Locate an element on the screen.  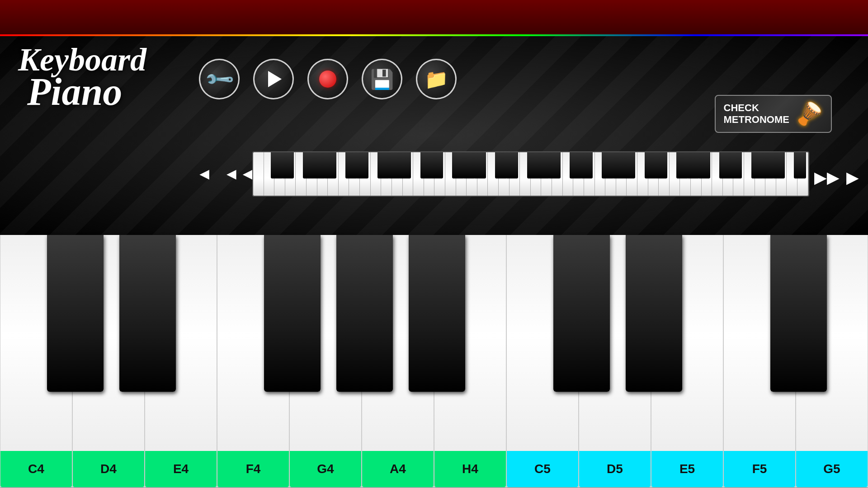
piano-key-ds5 is located at coordinates (654, 314).